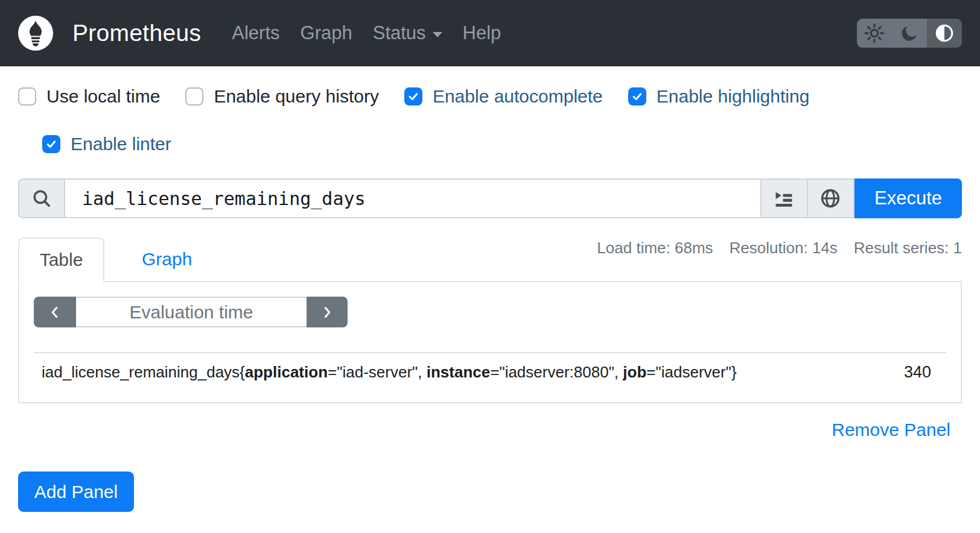 The height and width of the screenshot is (533, 980). What do you see at coordinates (655, 248) in the screenshot?
I see `load-time-stat: Load time: 68ms` at bounding box center [655, 248].